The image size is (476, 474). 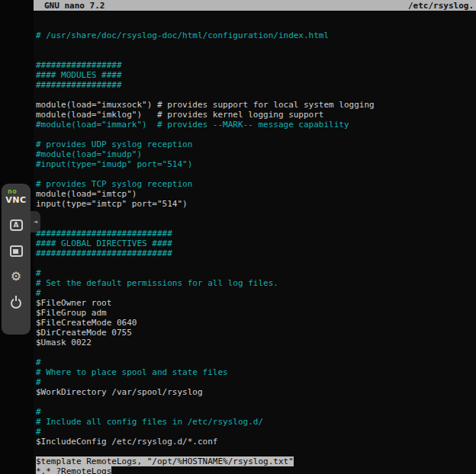 I want to click on editor-line: # provides TCP syslog reception, so click(x=256, y=184).